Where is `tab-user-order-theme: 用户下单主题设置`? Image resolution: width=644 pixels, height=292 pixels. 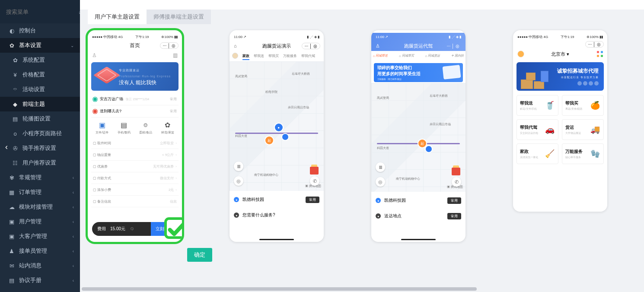
tab-user-order-theme: 用户下单主题设置 is located at coordinates (117, 17).